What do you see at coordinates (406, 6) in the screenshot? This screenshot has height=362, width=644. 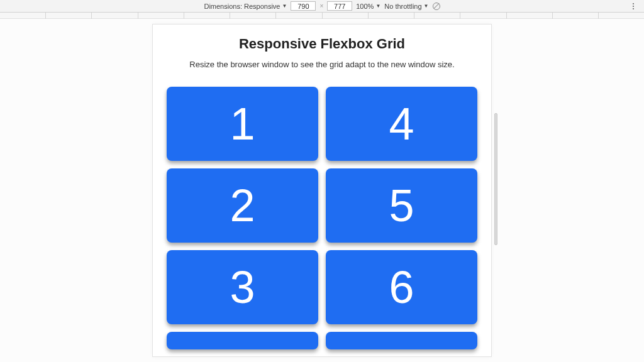 I see `throttling-dropdown: No throttling ▼` at bounding box center [406, 6].